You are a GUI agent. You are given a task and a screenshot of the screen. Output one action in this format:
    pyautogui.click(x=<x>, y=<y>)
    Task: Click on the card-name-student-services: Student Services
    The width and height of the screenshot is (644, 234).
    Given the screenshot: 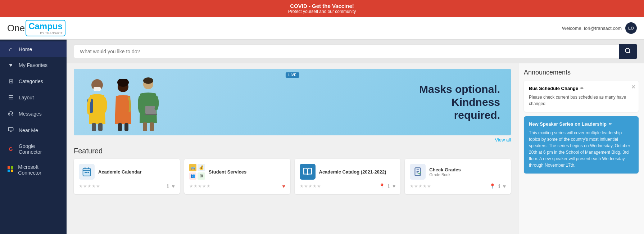 What is the action you would take?
    pyautogui.click(x=228, y=172)
    